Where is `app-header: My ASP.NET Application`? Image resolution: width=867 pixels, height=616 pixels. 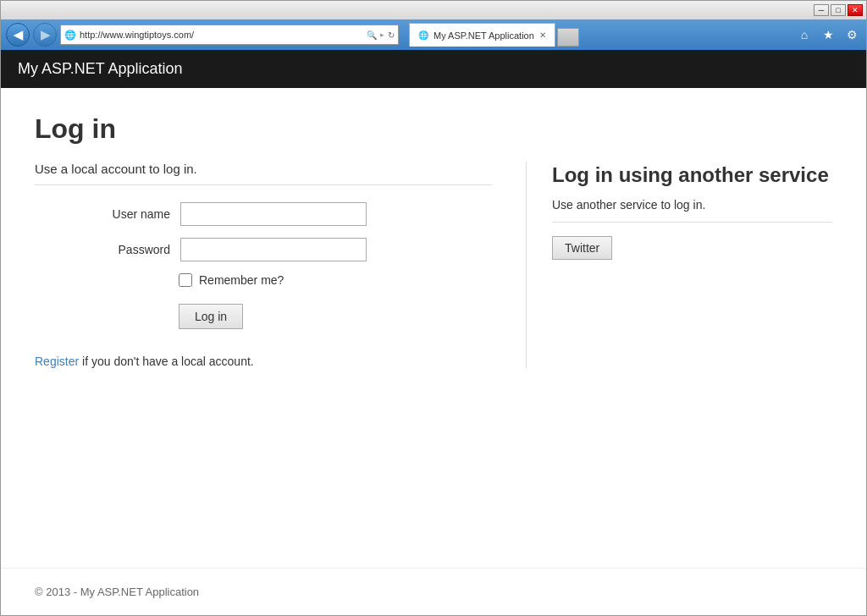 app-header: My ASP.NET Application is located at coordinates (434, 69).